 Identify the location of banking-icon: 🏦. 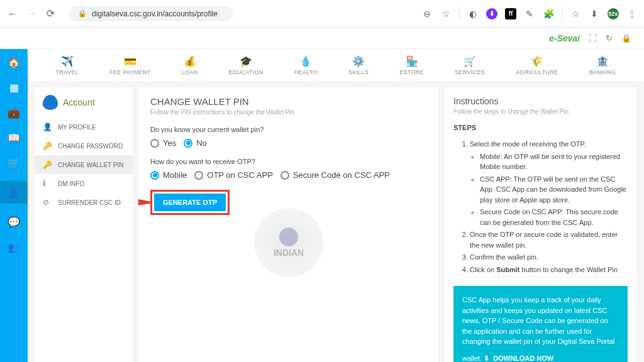
(602, 61).